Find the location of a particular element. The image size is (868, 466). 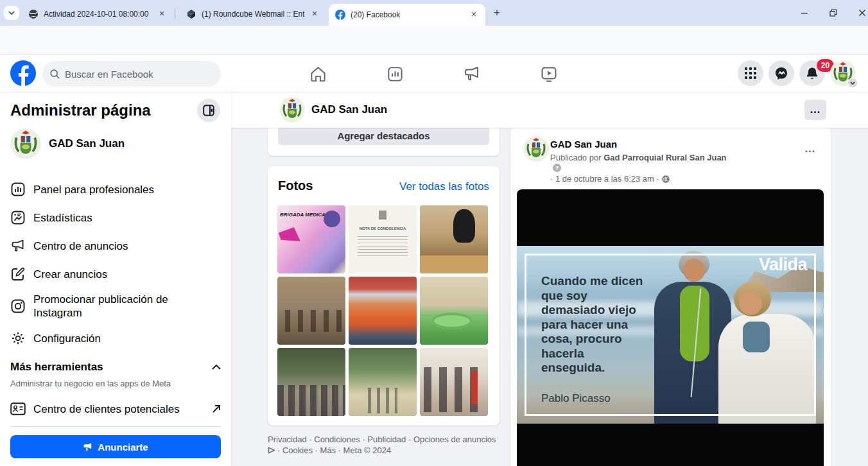

beach-photo: Valida Cuando me dicen que soy demasiado… is located at coordinates (670, 335).